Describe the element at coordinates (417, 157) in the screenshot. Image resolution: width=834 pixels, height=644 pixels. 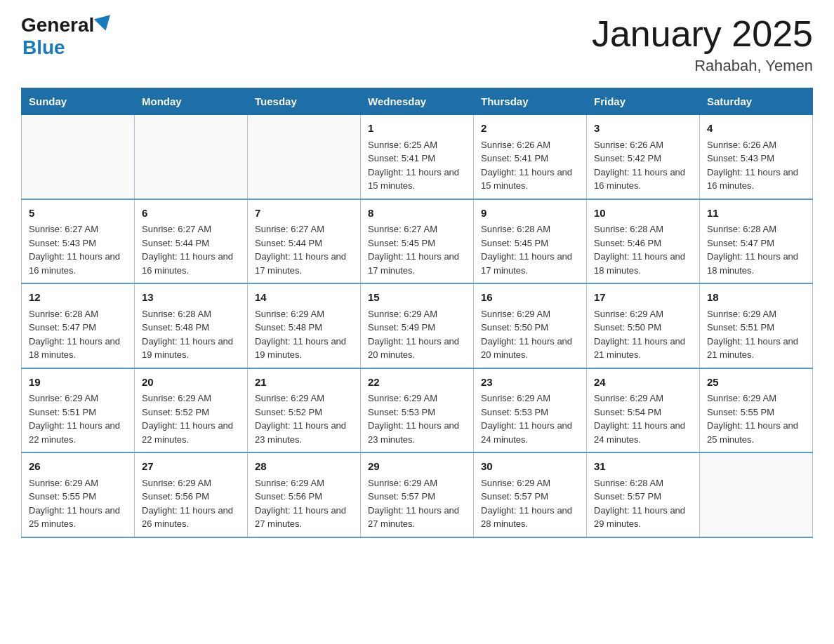
I see `calendar-week-row: 1Sunrise: 6:25 AM Sunset: 5:41 PM Daylig…` at that location.